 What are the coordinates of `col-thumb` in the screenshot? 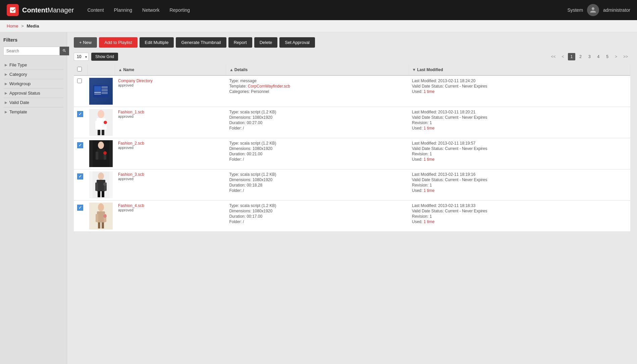 It's located at (101, 70).